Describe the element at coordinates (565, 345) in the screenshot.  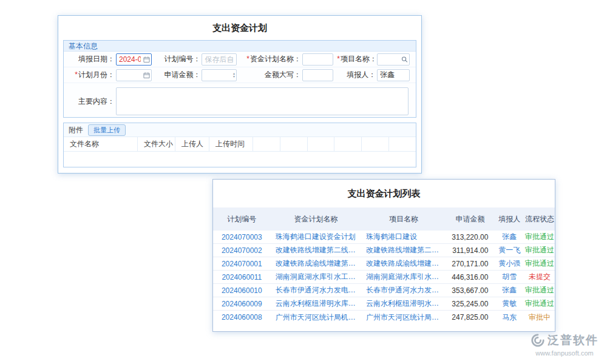
I see `fanpu-watermark: 泛普软件 www.fanpusoft.com` at that location.